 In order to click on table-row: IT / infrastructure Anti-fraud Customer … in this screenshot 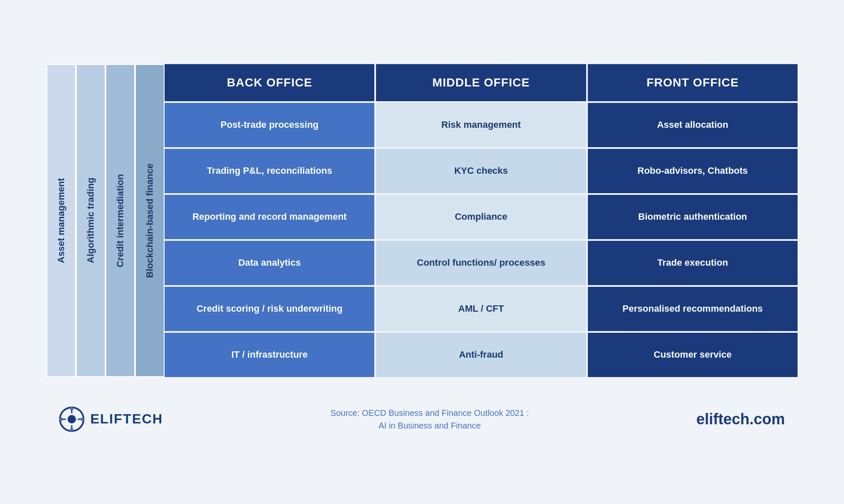, I will do `click(481, 355)`.